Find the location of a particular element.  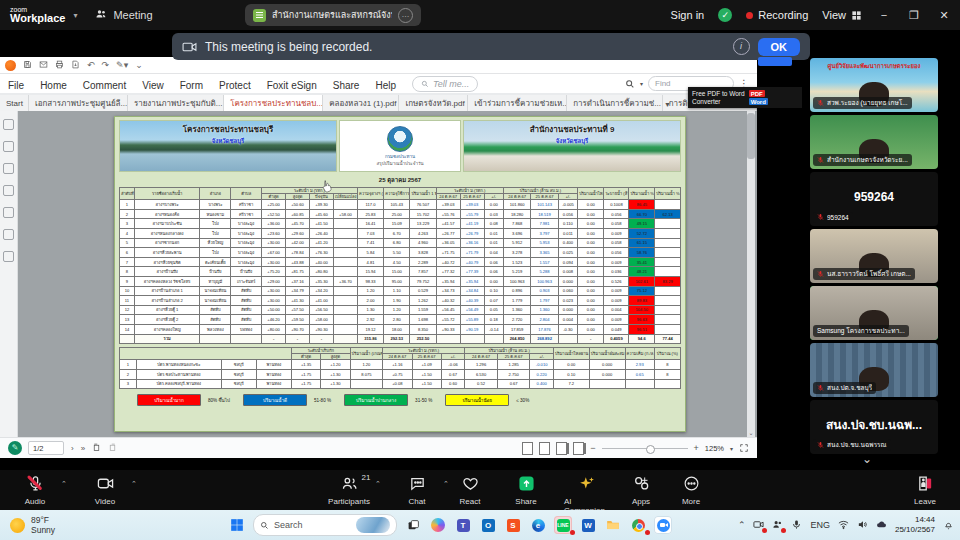

menu-view: View is located at coordinates (153, 86).